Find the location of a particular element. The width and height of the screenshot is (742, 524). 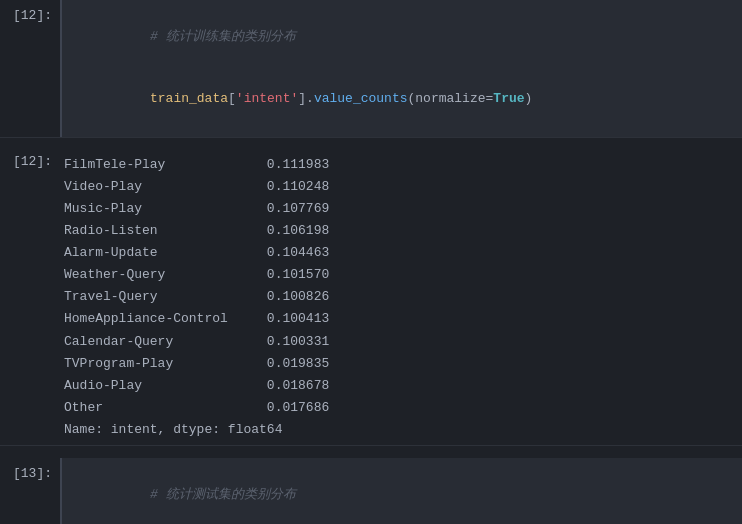

cell-13-code: # 统计测试集的类别分布 test_data['intent'].value_c… is located at coordinates (401, 491).